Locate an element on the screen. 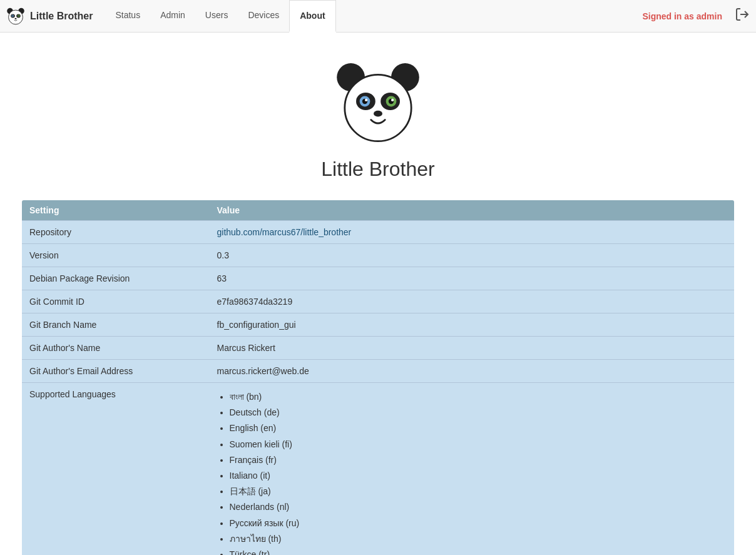 Image resolution: width=756 pixels, height=555 pixels. app-logo-icon is located at coordinates (378, 101).